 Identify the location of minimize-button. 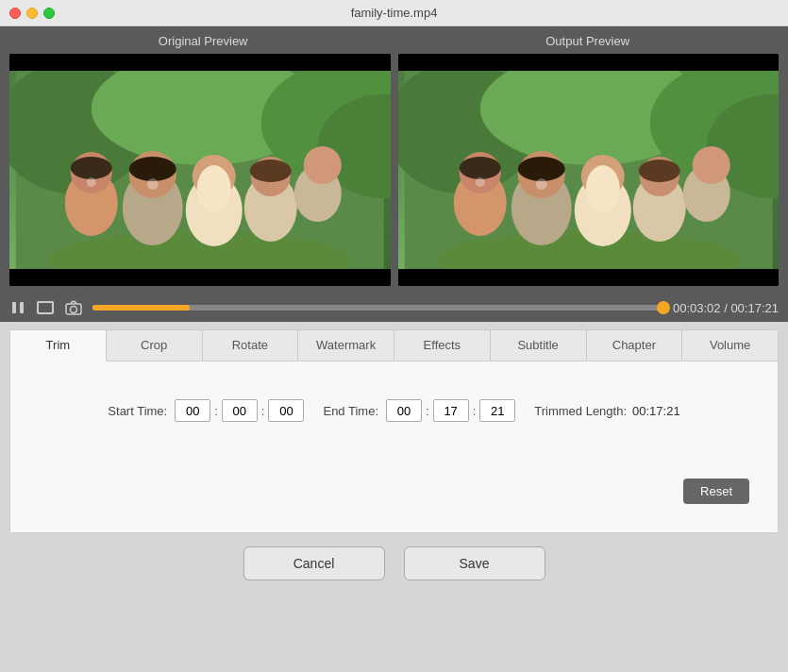
(32, 13).